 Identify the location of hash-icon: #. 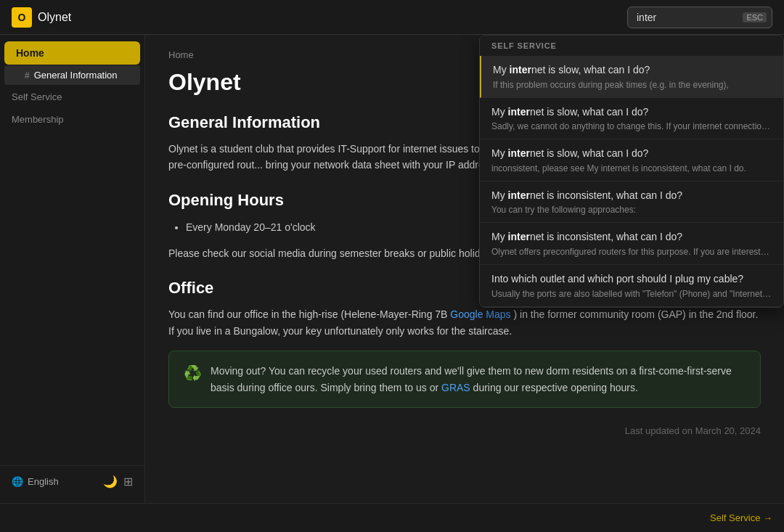
(28, 75).